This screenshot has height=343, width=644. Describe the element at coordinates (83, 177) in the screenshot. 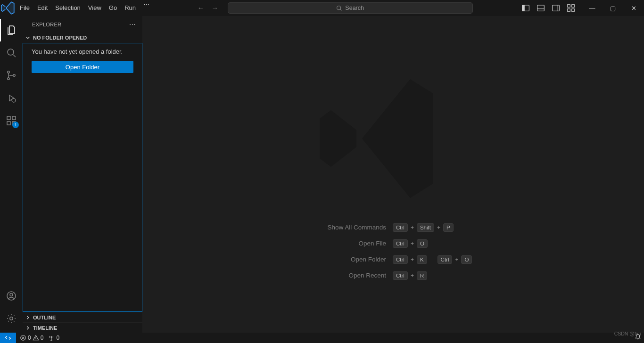

I see `no-folder-panel: You have not yet opened a folder. Open F…` at that location.